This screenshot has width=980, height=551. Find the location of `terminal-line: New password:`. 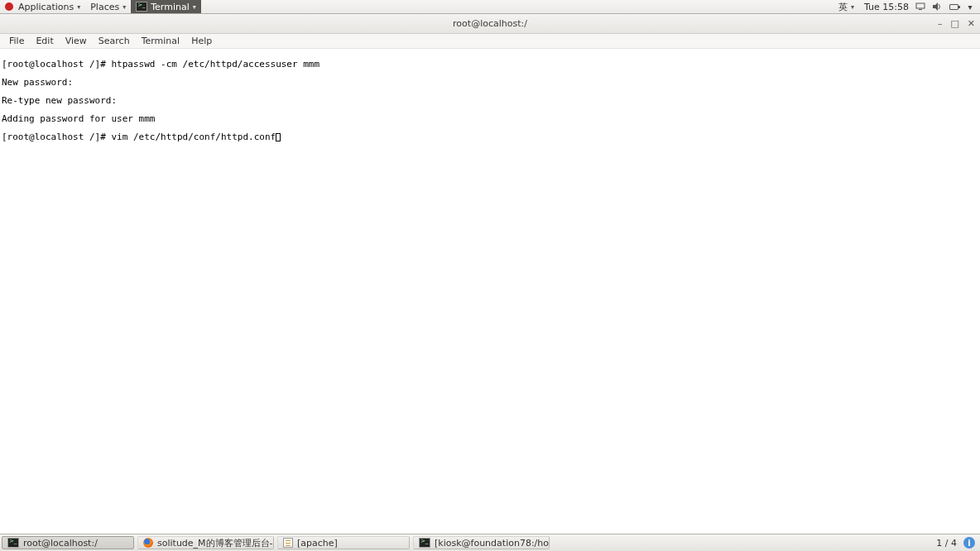

terminal-line: New password: is located at coordinates (490, 83).